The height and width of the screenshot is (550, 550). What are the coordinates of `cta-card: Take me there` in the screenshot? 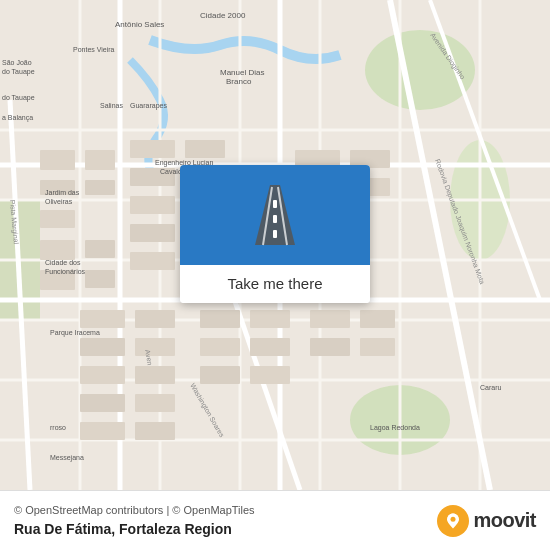 It's located at (275, 234).